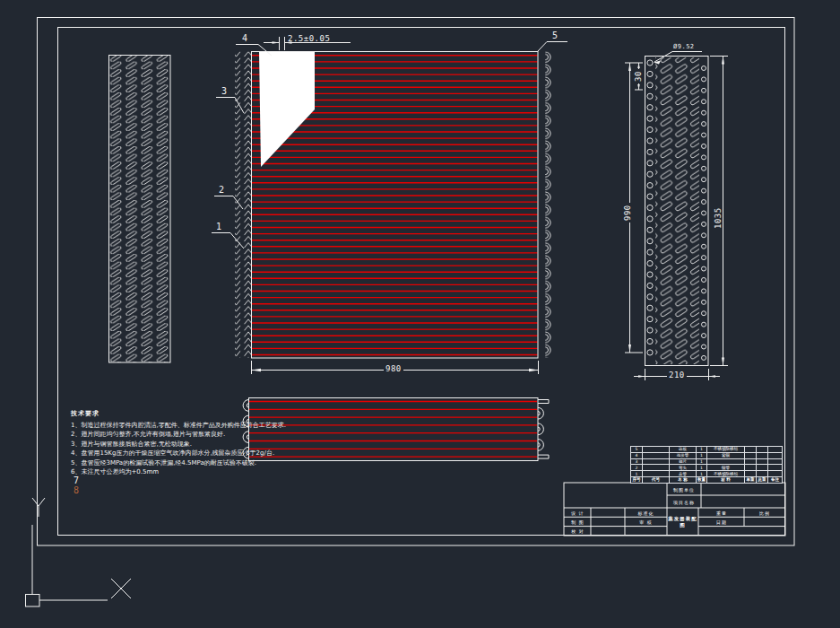  Describe the element at coordinates (750, 480) in the screenshot. I see `bom-header-cell: 单重` at that location.